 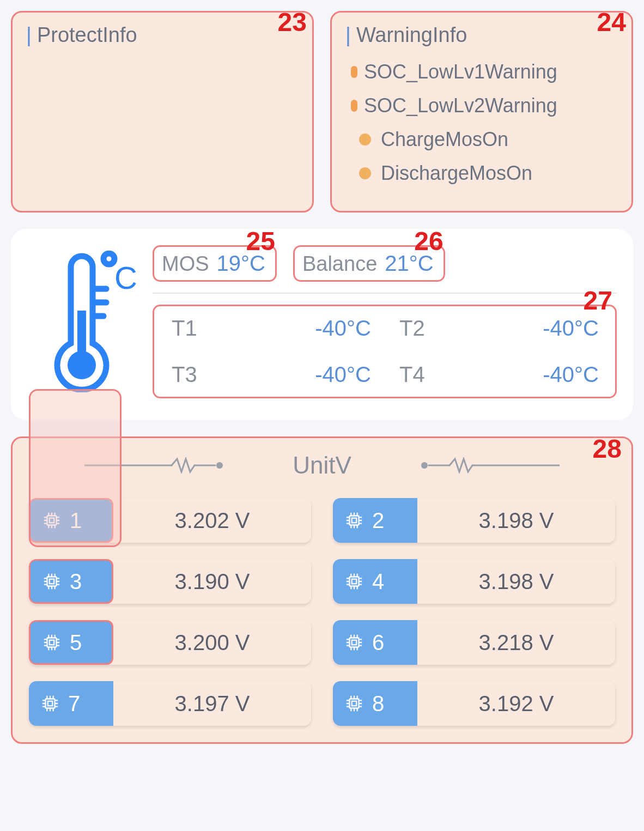 I want to click on cell-row: 4 3.198 V, so click(x=474, y=581).